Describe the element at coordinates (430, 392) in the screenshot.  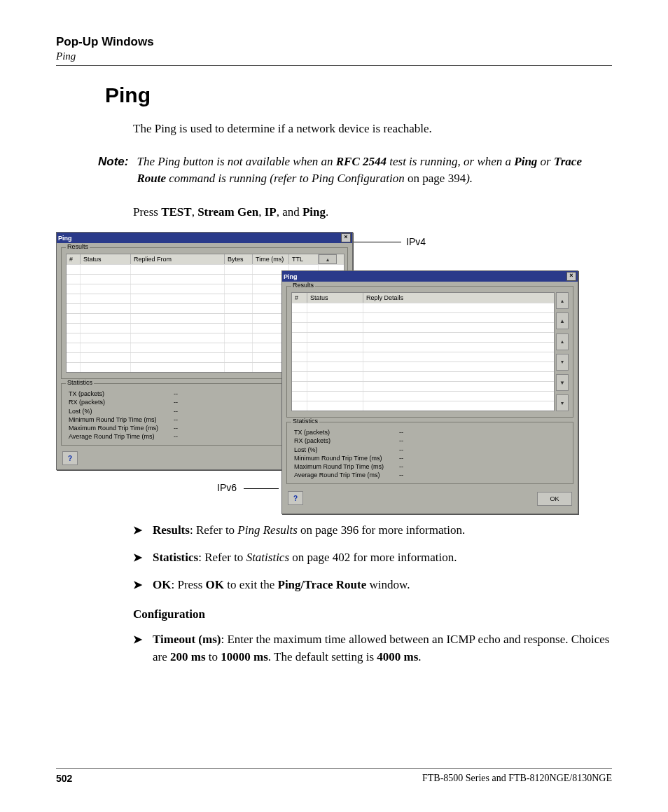
I see `ping-ipv6-window: Ping × Results # Status Reply Details` at that location.